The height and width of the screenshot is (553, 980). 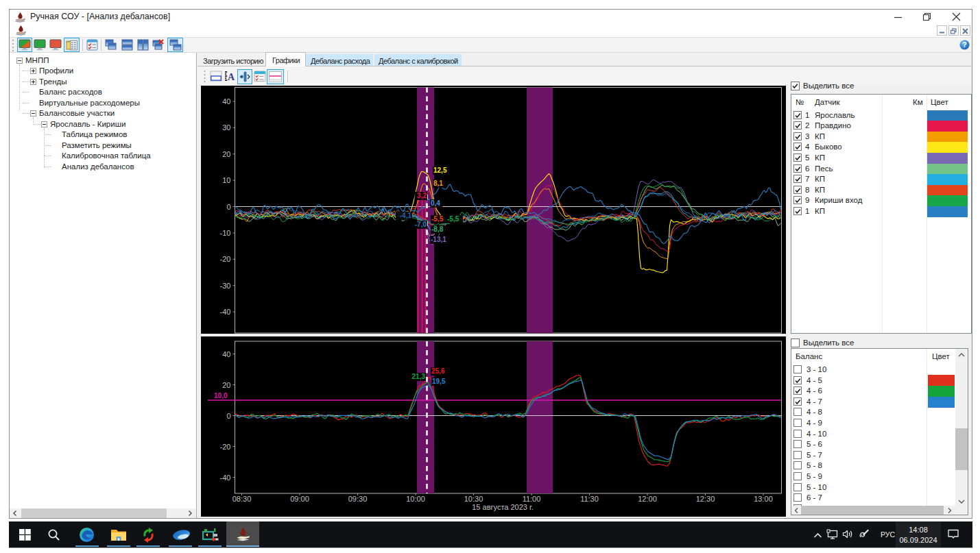 I want to click on svg-text: 19,5, so click(x=439, y=381).